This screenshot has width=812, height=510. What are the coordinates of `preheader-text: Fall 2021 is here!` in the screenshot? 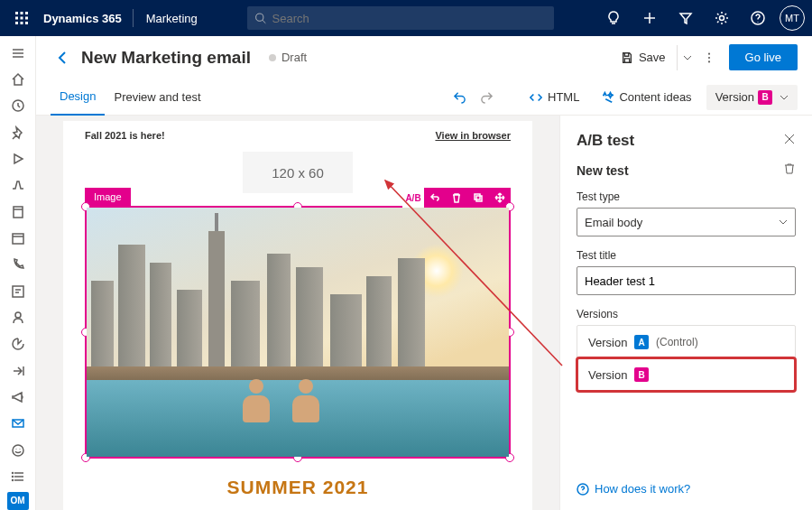 It's located at (125, 135).